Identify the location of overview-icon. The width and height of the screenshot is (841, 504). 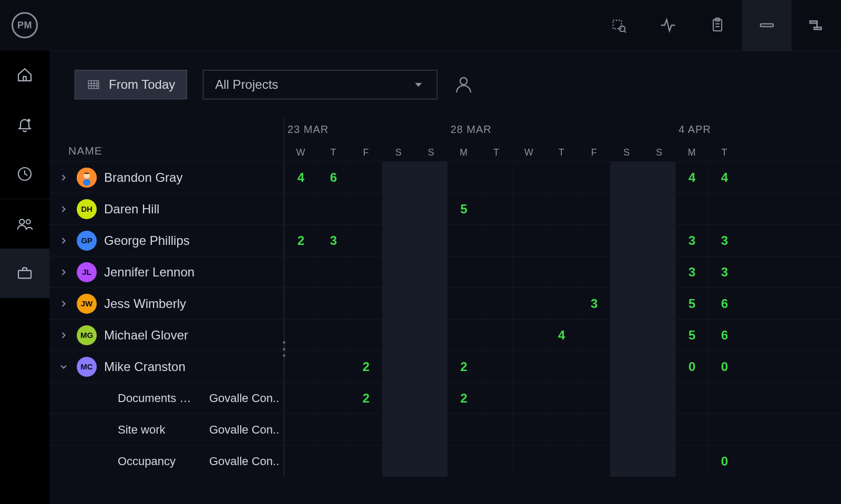
(619, 25).